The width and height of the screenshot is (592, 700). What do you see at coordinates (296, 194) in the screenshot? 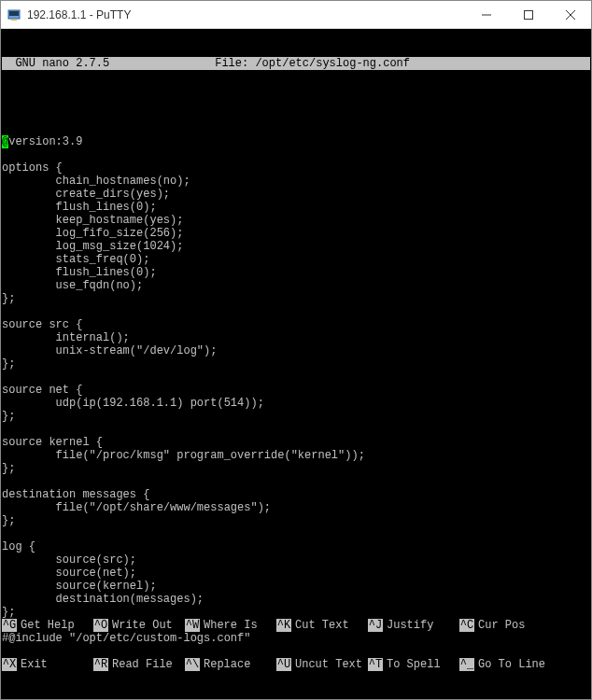
I see `code-line: create_dirs(yes);` at bounding box center [296, 194].